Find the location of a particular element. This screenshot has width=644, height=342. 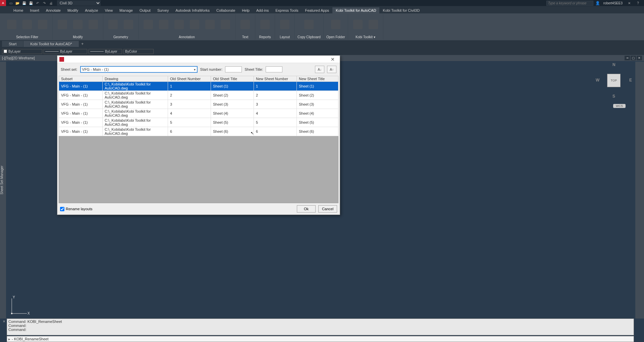

rename-layouts-checkbox: Rename layouts is located at coordinates (76, 209).